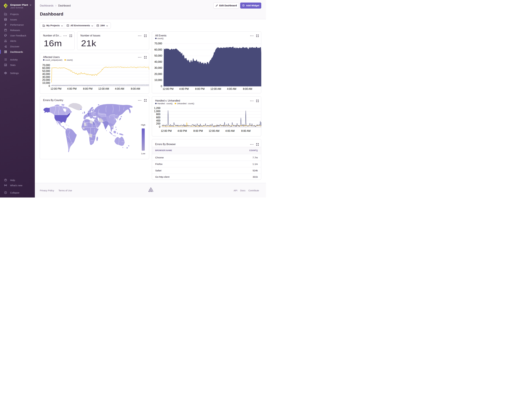  I want to click on svg-text: 400, so click(158, 121).